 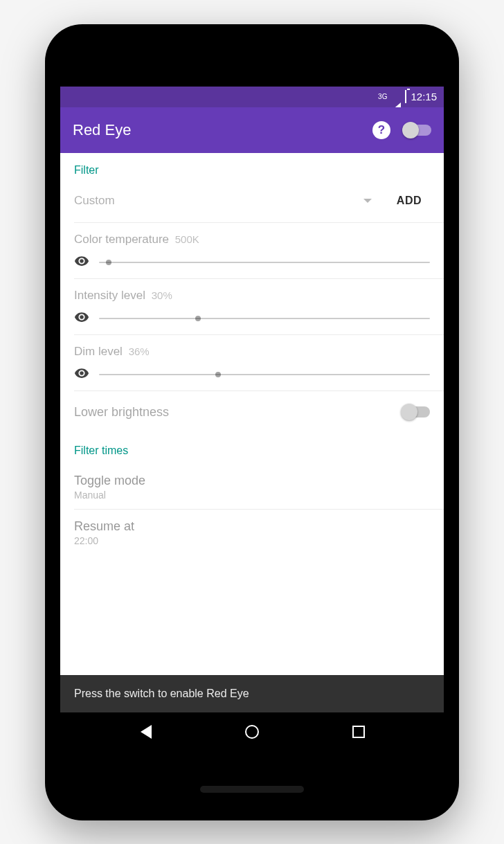 I want to click on clock: 12:15, so click(x=424, y=97).